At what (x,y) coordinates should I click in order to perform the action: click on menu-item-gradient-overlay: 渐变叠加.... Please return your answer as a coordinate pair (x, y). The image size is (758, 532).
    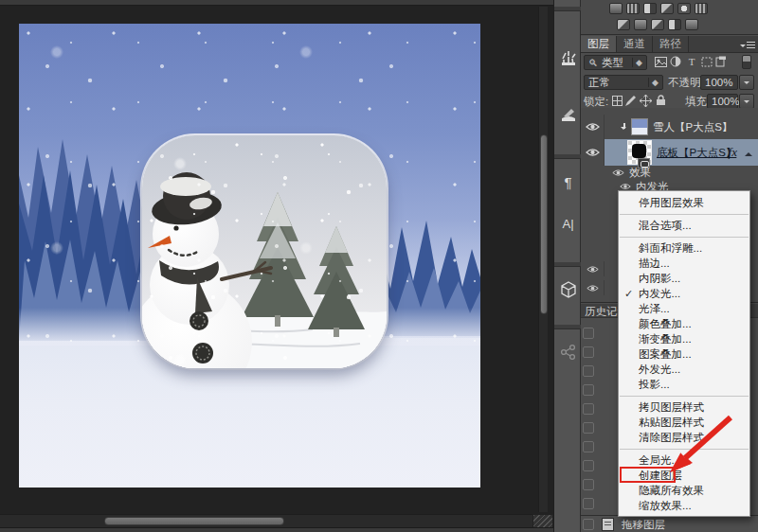
    Looking at the image, I should click on (684, 339).